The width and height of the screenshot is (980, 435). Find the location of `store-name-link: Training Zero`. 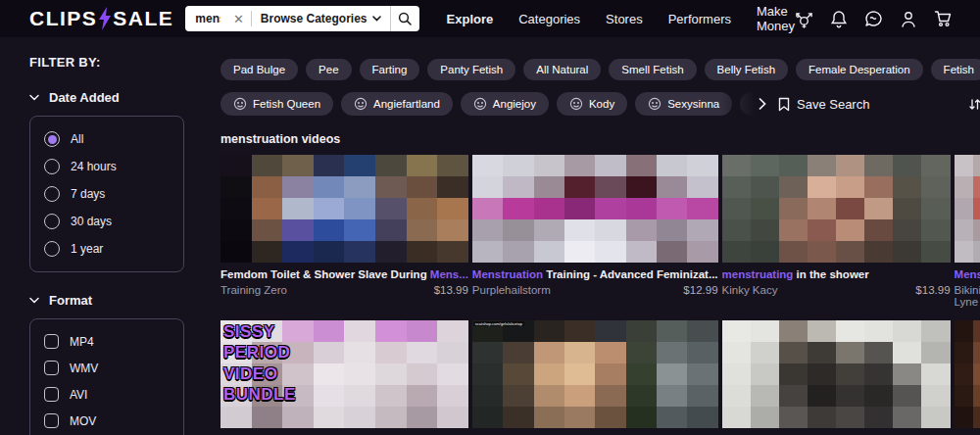

store-name-link: Training Zero is located at coordinates (254, 290).